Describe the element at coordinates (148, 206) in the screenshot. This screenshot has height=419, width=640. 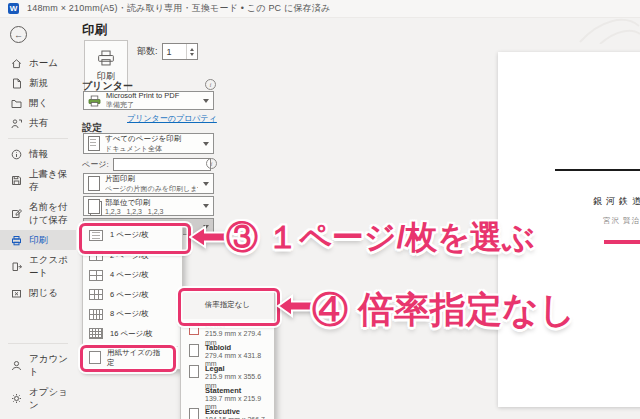
I see `collation-select: 部単位で印刷 1,2,3 1,2,3 1,2,3` at that location.